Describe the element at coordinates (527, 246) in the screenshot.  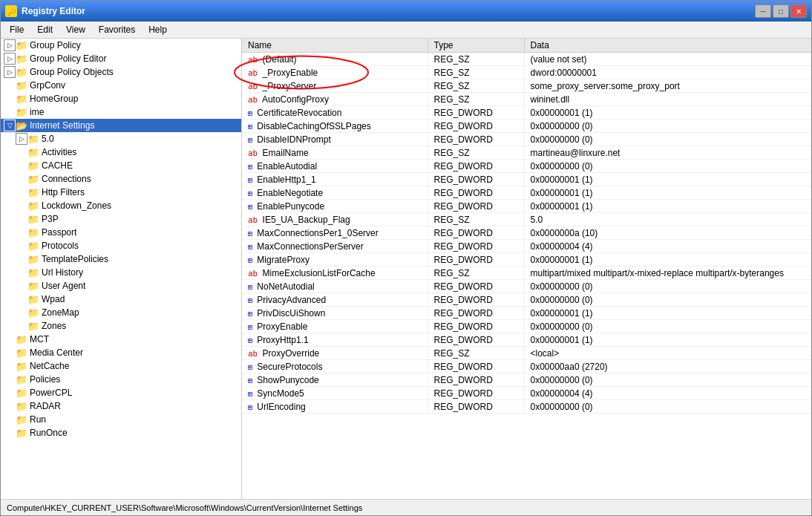
I see `table-row: ⊞ MaxConnectionsPerServerREG_DWORD0x0000…` at that location.